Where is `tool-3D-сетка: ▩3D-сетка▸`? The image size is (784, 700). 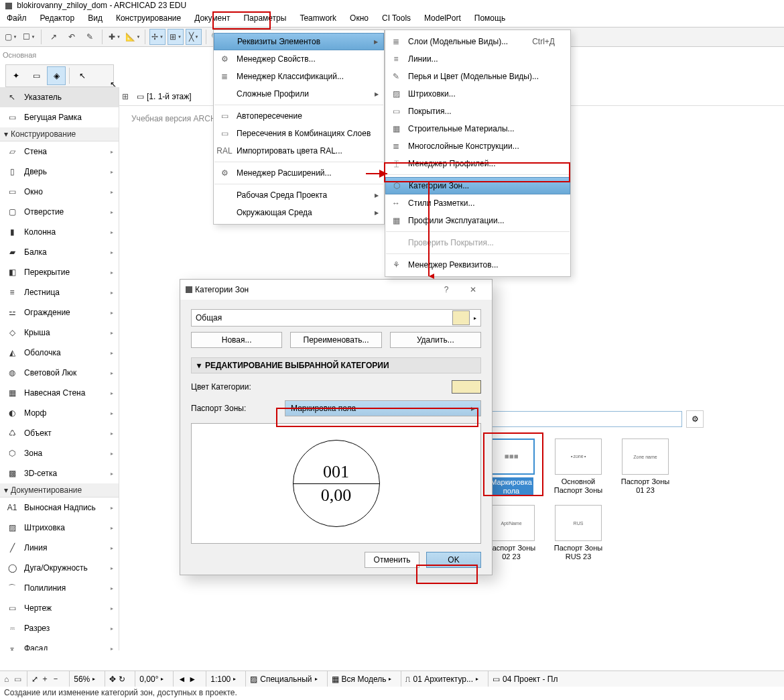
tool-3D-сетка: ▩3D-сетка▸ is located at coordinates (59, 473).